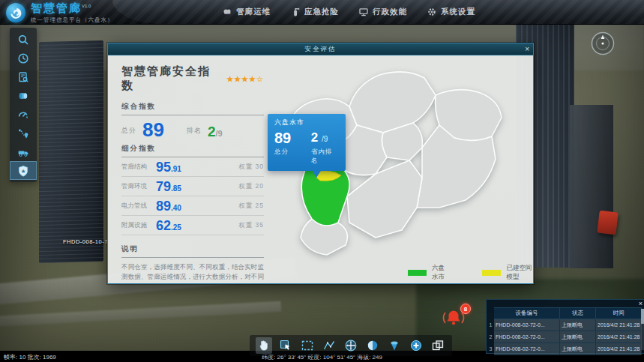 The width and height of the screenshot is (644, 362). Describe the element at coordinates (23, 76) in the screenshot. I see `sidebar-report-button` at that location.